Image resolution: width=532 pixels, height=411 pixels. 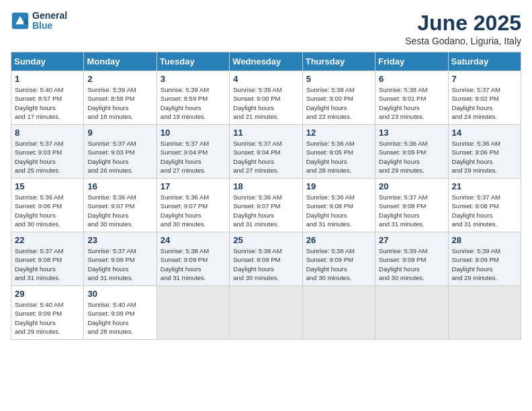 I want to click on day-number: 15, so click(x=47, y=187).